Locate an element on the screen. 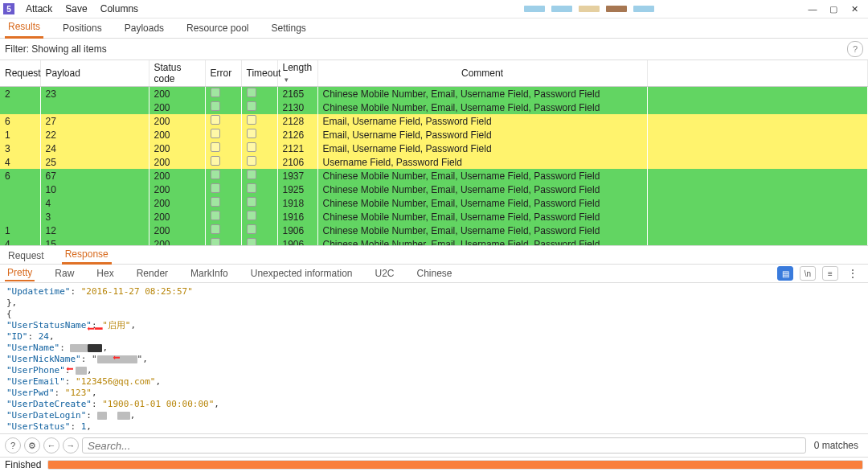 The width and height of the screenshot is (868, 472). view-unexpected: Unexpected information is located at coordinates (302, 273).